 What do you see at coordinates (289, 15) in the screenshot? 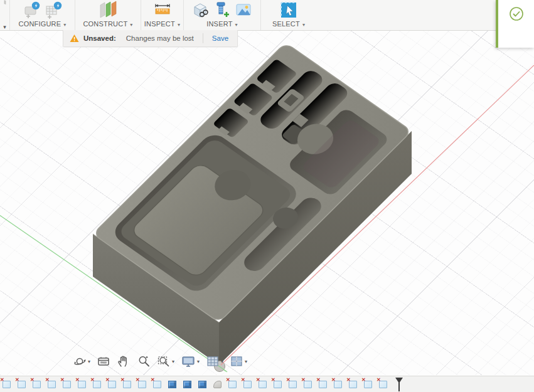
I see `toolbar-group-select: SELECT` at bounding box center [289, 15].